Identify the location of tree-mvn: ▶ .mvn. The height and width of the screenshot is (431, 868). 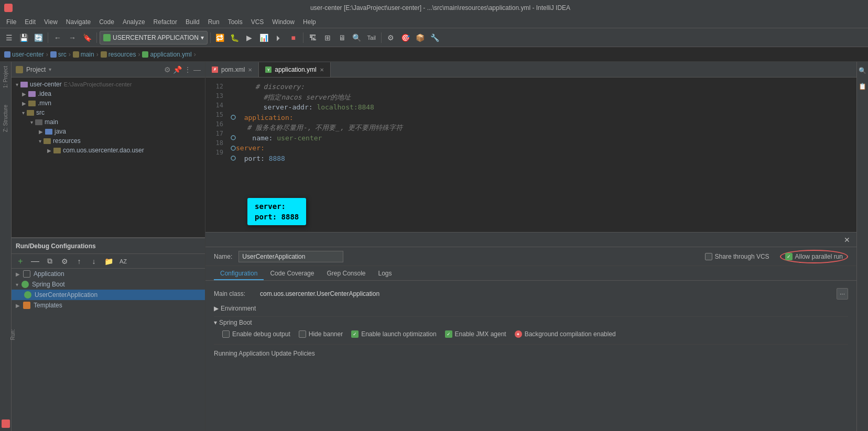
(108, 103).